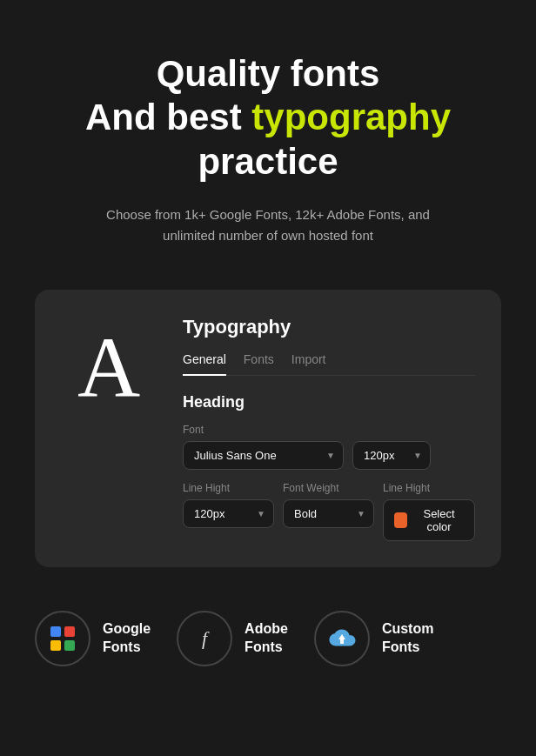  I want to click on font-weight-field-group: Font Weight Bold ▼, so click(329, 505).